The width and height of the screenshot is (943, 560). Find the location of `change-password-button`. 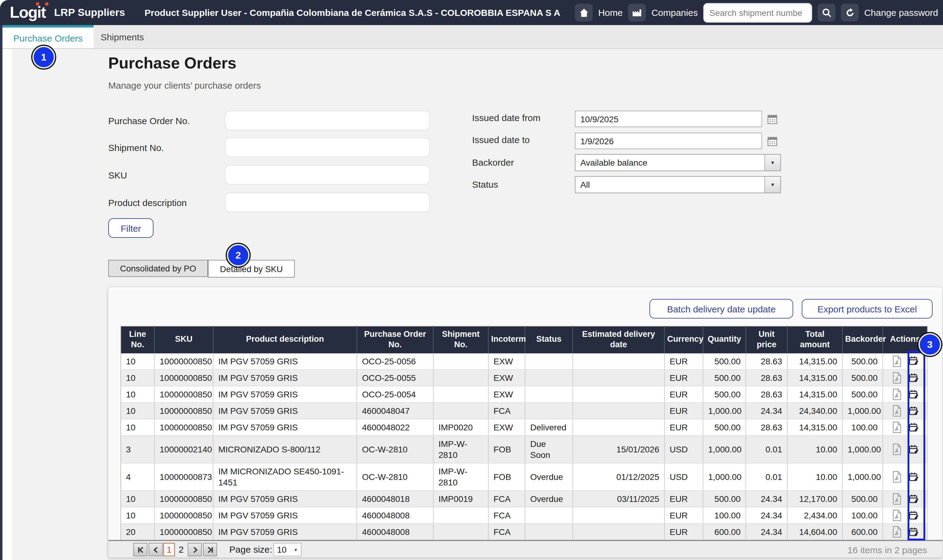

change-password-button is located at coordinates (850, 13).